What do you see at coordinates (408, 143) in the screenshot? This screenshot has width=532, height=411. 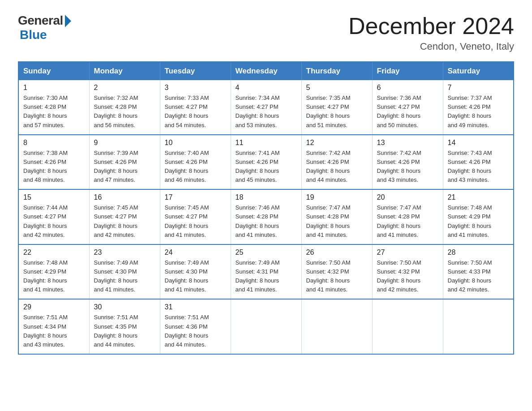 I see `day-number: 13` at bounding box center [408, 143].